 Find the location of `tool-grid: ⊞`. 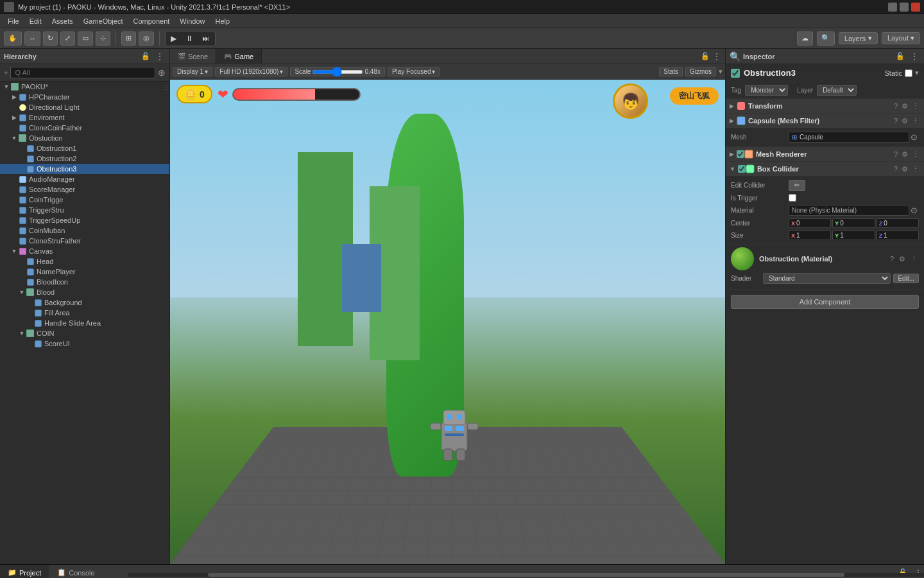

tool-grid: ⊞ is located at coordinates (128, 39).